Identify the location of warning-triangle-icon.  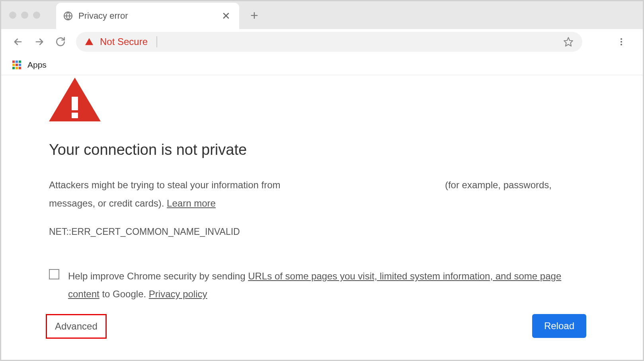
(89, 42).